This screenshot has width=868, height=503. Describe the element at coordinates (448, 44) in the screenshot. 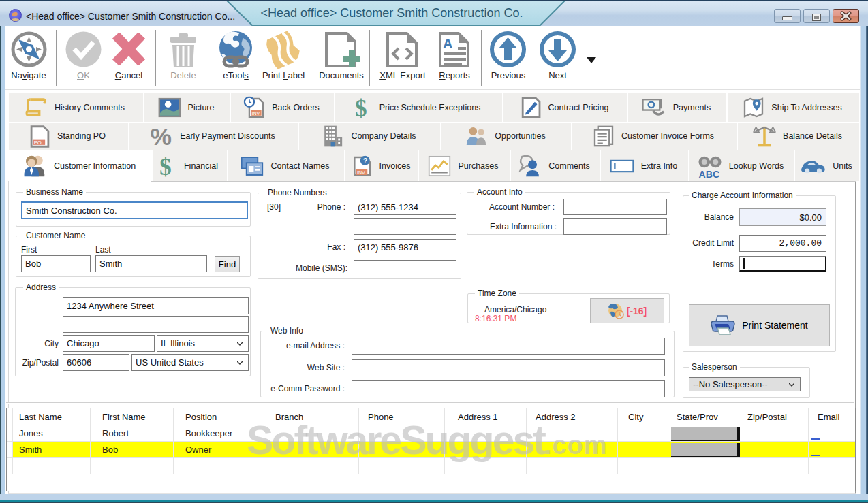

I see `svg-text: A` at that location.